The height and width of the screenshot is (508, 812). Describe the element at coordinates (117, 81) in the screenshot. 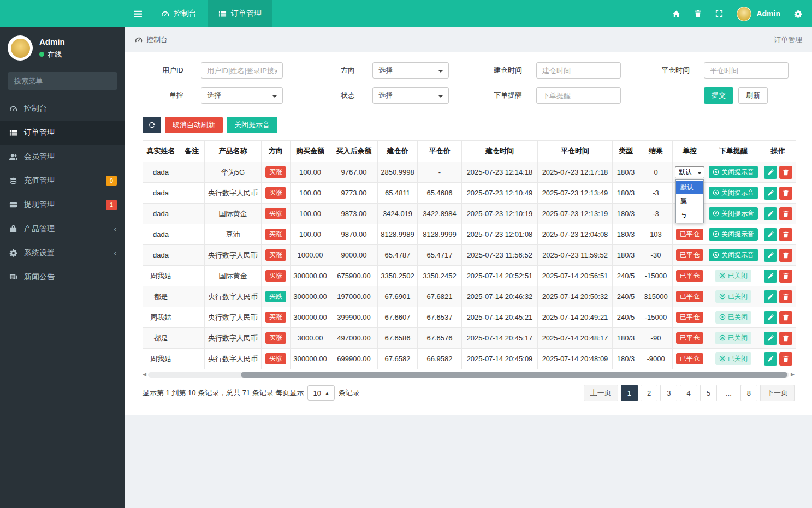

I see `sidebar-search-button` at that location.